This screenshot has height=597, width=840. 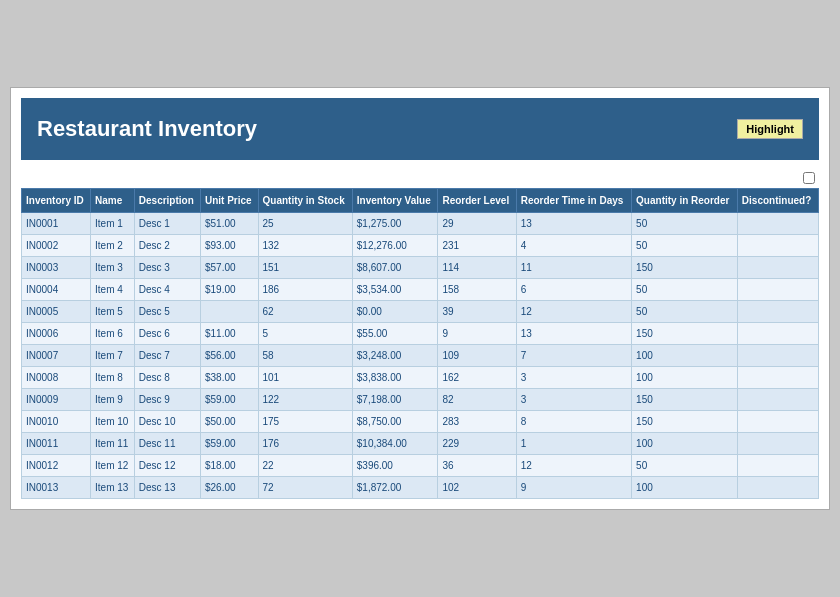 I want to click on cell-10-6: 229, so click(x=477, y=444).